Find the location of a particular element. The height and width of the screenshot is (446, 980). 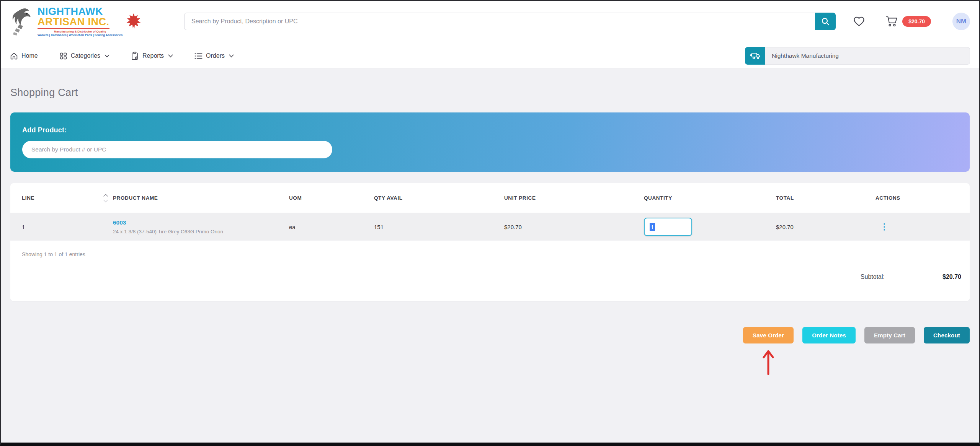

column-header-total: TOTAL is located at coordinates (814, 198).